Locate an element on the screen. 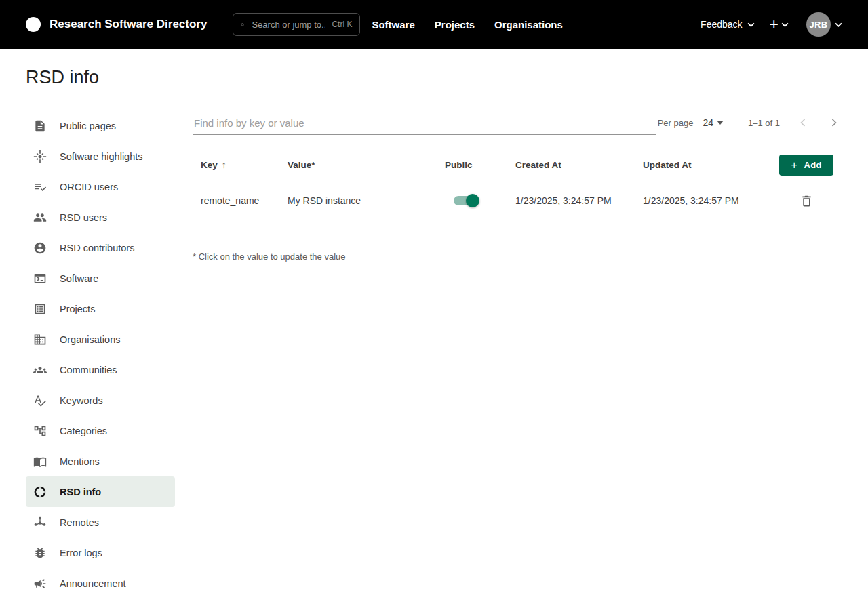  person-circle-icon is located at coordinates (40, 248).